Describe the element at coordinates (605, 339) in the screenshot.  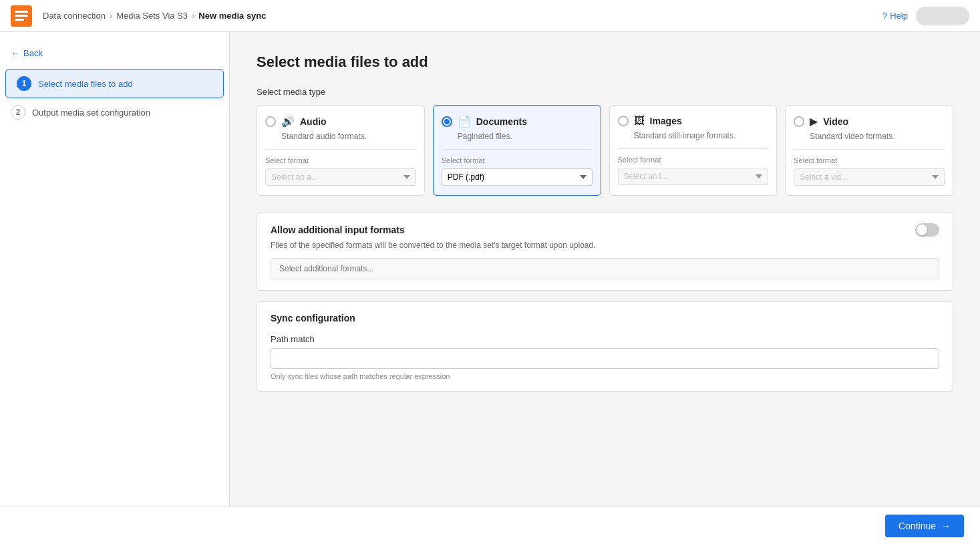
I see `path-match-label: Path match` at that location.